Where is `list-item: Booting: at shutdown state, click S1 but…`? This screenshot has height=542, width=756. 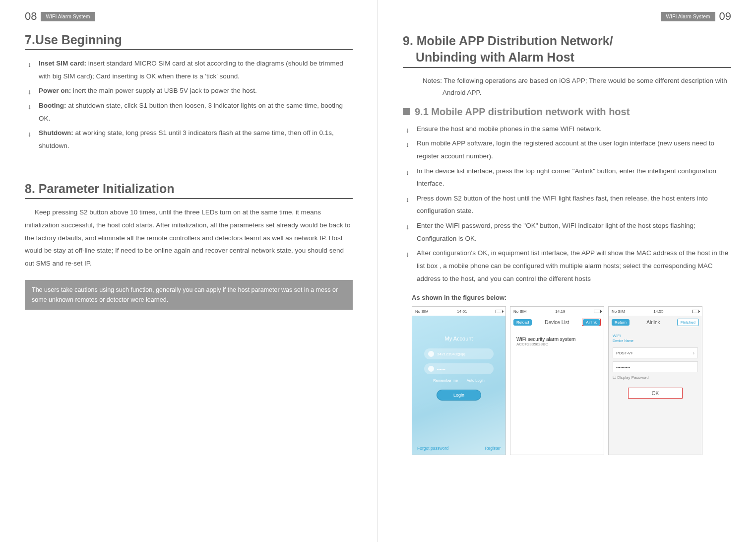
list-item: Booting: at shutdown state, click S1 but… is located at coordinates (190, 112).